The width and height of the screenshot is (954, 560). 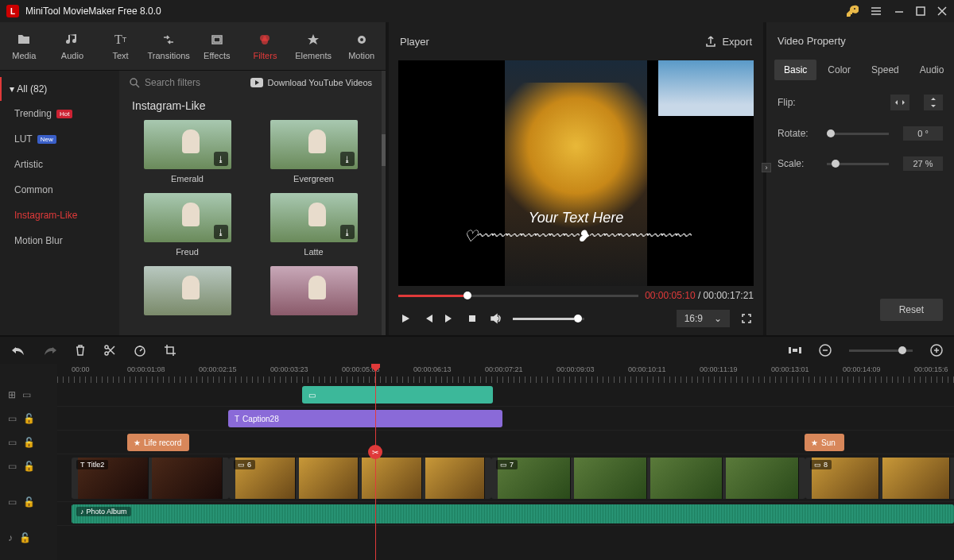 I want to click on filter-cat-lut: LUTNew, so click(x=60, y=139).